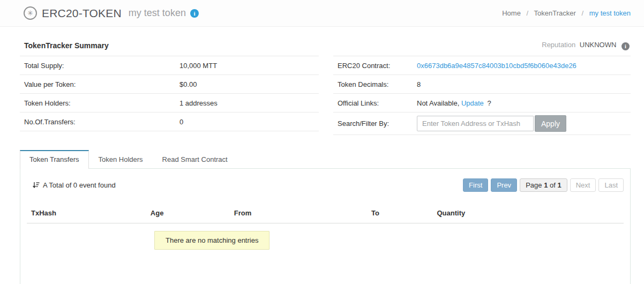 The width and height of the screenshot is (644, 284). What do you see at coordinates (169, 65) in the screenshot?
I see `row-total-supply: Total Supply: 10,000 MTT` at bounding box center [169, 65].